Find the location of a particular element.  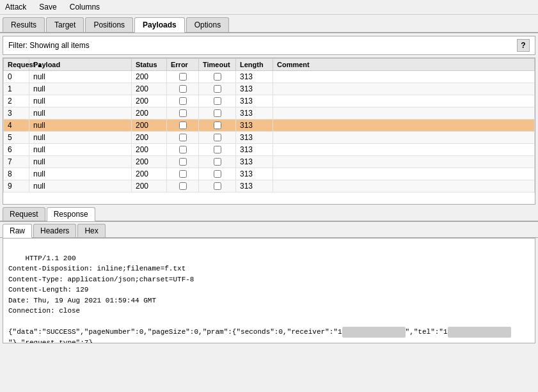

menu-bar: Attack Save Columns is located at coordinates (269, 8).